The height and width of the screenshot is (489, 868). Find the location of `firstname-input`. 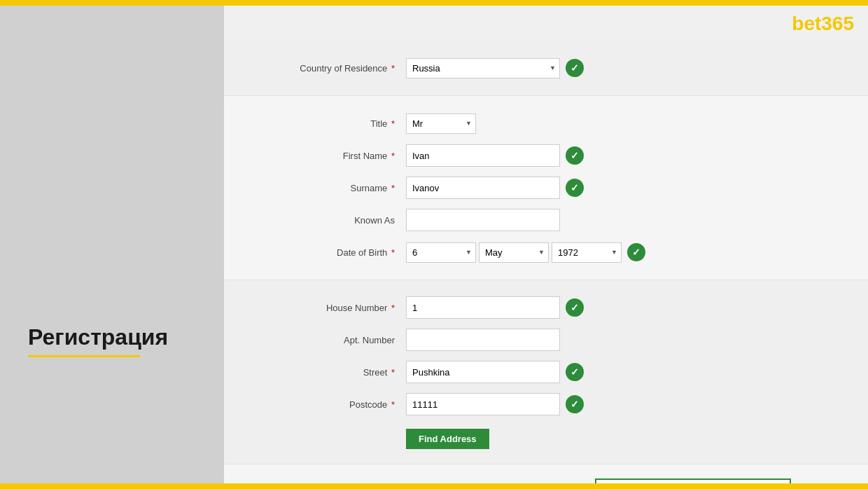

firstname-input is located at coordinates (483, 156).